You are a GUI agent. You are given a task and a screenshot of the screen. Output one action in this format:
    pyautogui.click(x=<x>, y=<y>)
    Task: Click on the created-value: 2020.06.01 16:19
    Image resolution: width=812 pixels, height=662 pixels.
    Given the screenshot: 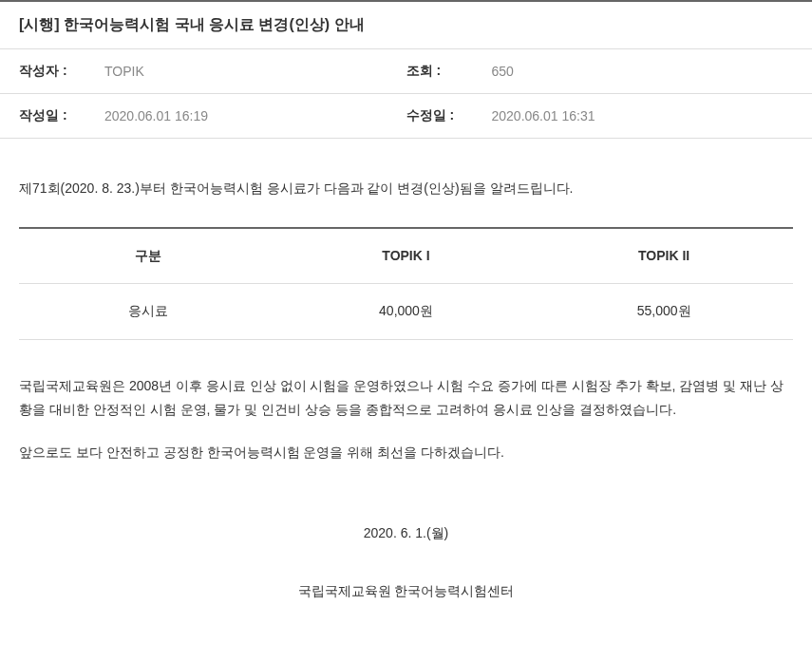 What is the action you would take?
    pyautogui.click(x=156, y=116)
    